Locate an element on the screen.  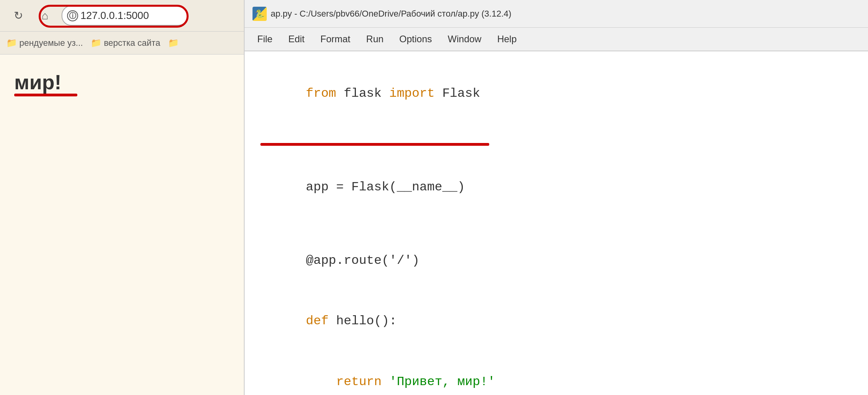
idle-titlebar: 🐍 ap.py - C:/Users/pbv66/OneDrive/Рабочи… is located at coordinates (556, 14).